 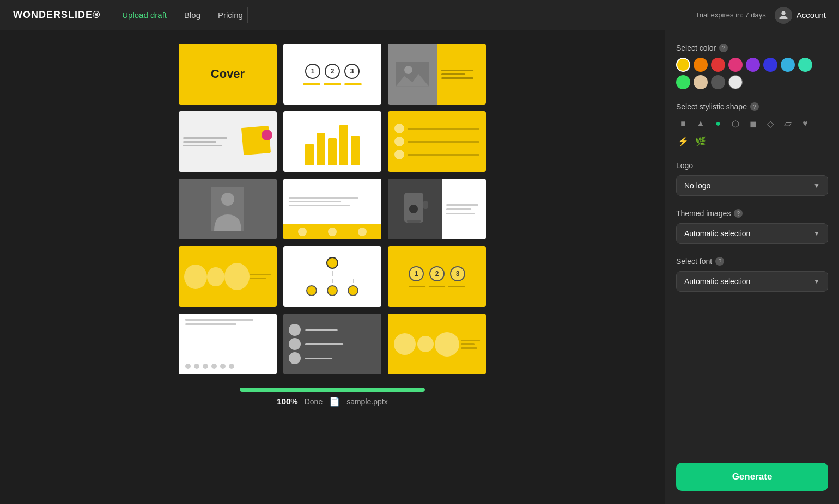 What do you see at coordinates (731, 15) in the screenshot?
I see `trial-text: Trial expires in: 7 days` at bounding box center [731, 15].